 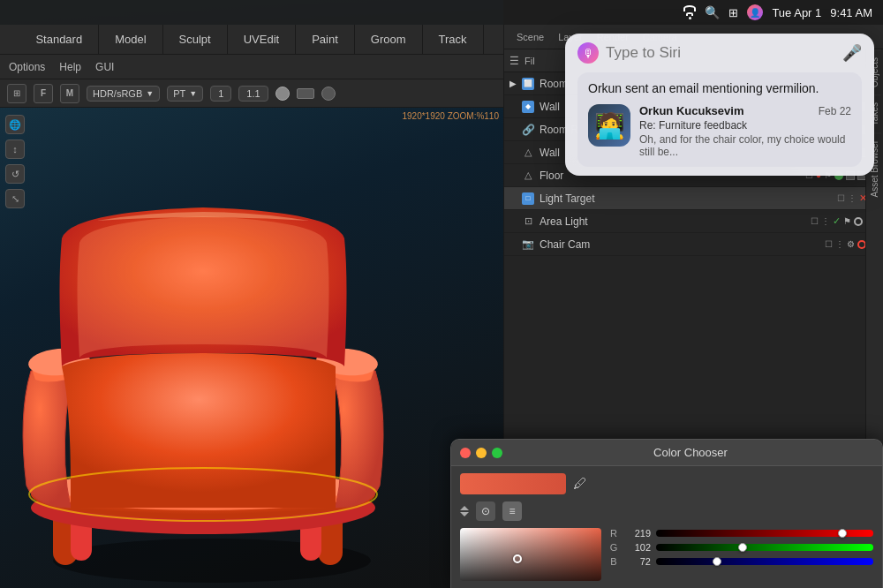 I want to click on r-thumb, so click(x=842, y=533).